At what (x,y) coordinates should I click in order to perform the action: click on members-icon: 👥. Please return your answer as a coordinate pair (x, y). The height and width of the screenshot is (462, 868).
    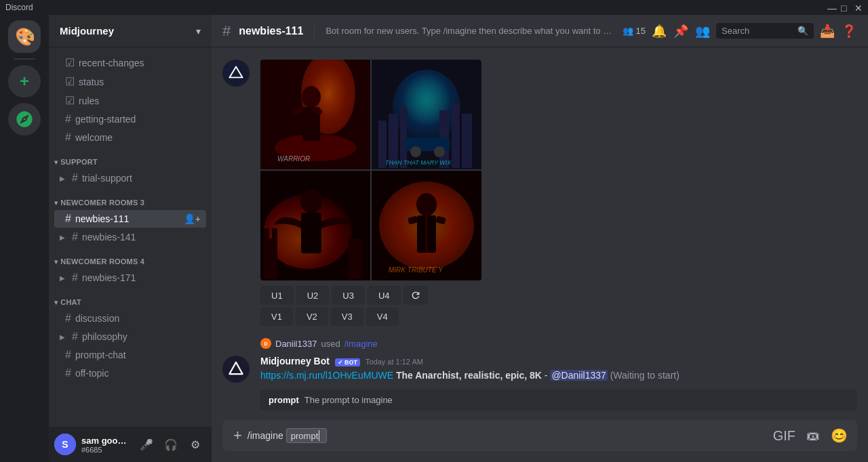
    Looking at the image, I should click on (703, 31).